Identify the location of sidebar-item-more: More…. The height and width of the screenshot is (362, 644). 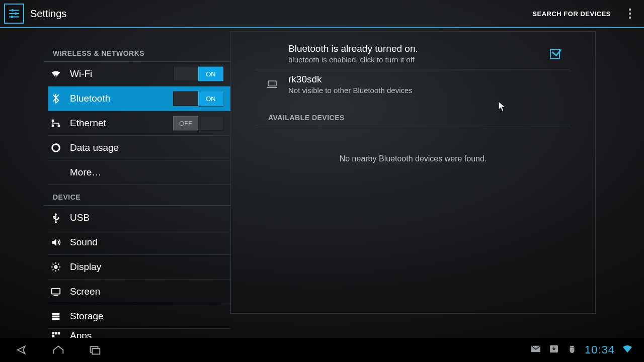
(139, 173).